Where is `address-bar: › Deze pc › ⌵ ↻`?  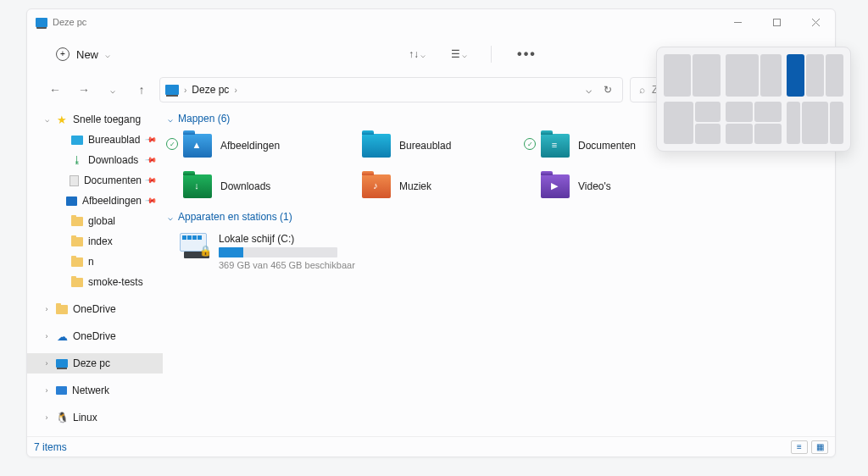
address-bar: › Deze pc › ⌵ ↻ is located at coordinates (392, 90).